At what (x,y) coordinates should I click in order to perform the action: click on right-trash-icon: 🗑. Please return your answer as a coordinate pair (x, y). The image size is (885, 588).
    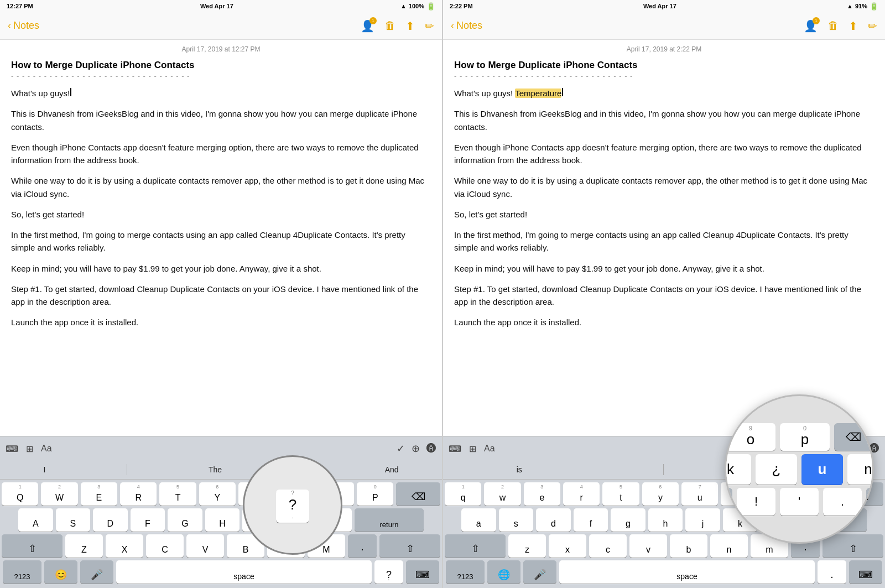
    Looking at the image, I should click on (833, 25).